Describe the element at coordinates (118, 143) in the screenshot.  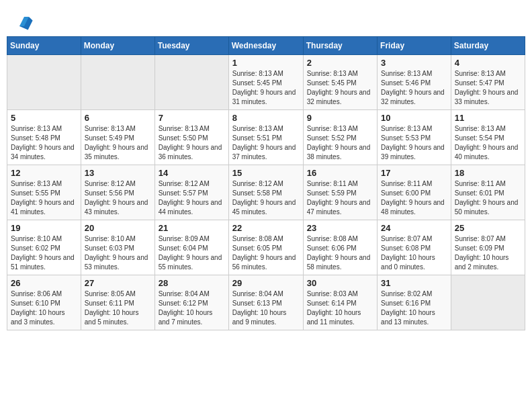
I see `day-info: Sunrise: 8:13 AM Sunset: 5:49 PM Dayligh…` at that location.